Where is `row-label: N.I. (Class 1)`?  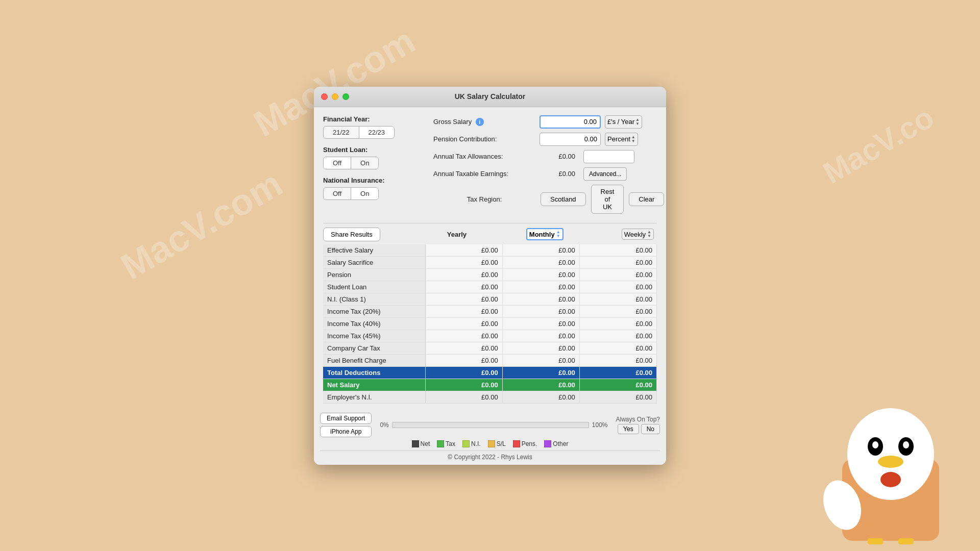 row-label: N.I. (Class 1) is located at coordinates (374, 299).